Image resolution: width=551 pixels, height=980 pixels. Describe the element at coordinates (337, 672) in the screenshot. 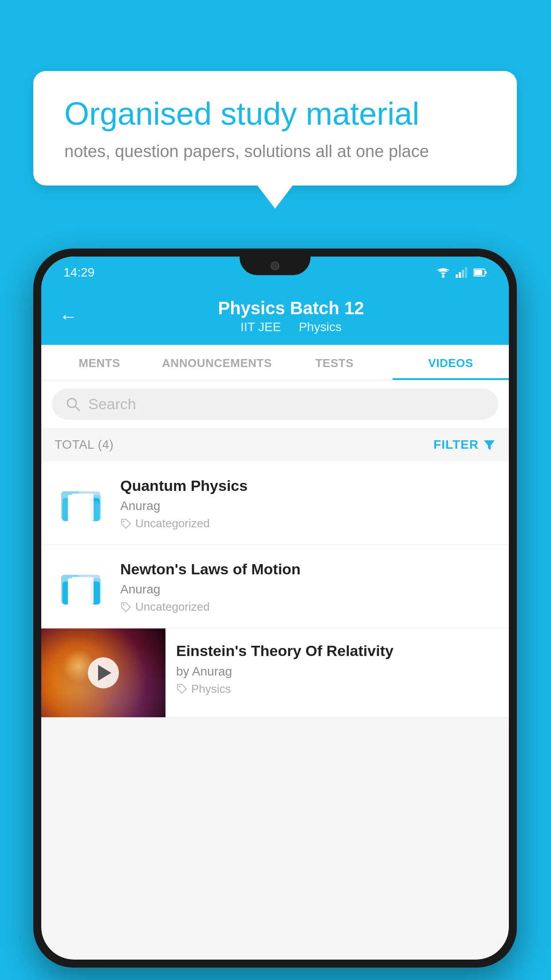

I see `video-author: by Anurag` at that location.